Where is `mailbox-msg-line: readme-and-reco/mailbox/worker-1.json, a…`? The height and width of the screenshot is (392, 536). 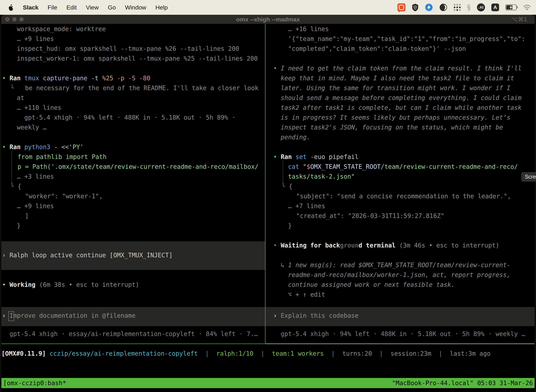 mailbox-msg-line: readme-and-reco/mailbox/worker-1.json, a… is located at coordinates (399, 275).